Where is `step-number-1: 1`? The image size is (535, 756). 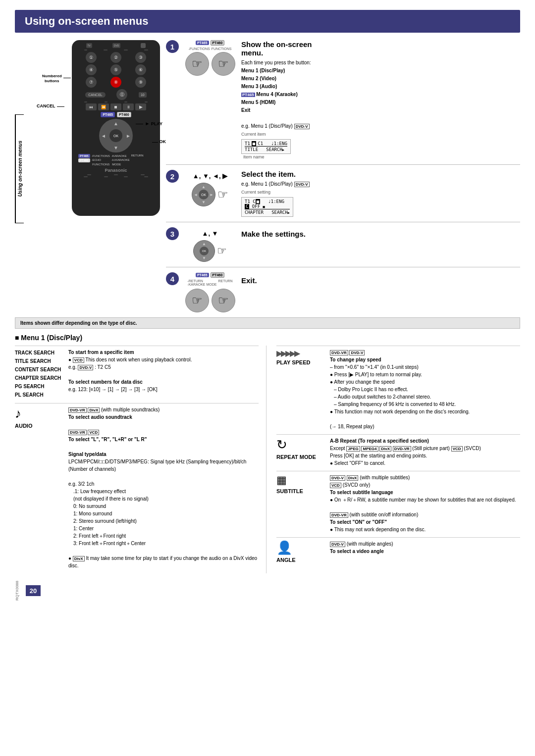 step-number-1: 1 is located at coordinates (172, 47).